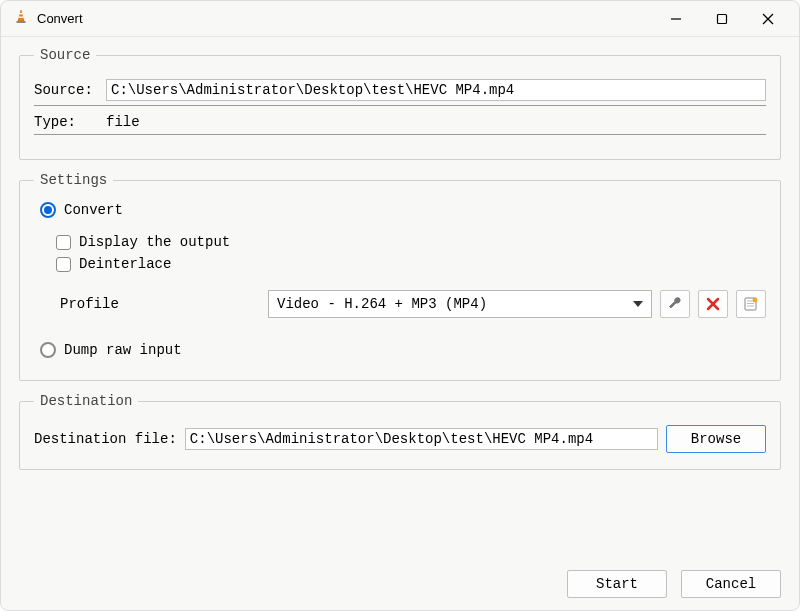 The width and height of the screenshot is (800, 611). What do you see at coordinates (74, 180) in the screenshot?
I see `settings-legend: Settings` at bounding box center [74, 180].